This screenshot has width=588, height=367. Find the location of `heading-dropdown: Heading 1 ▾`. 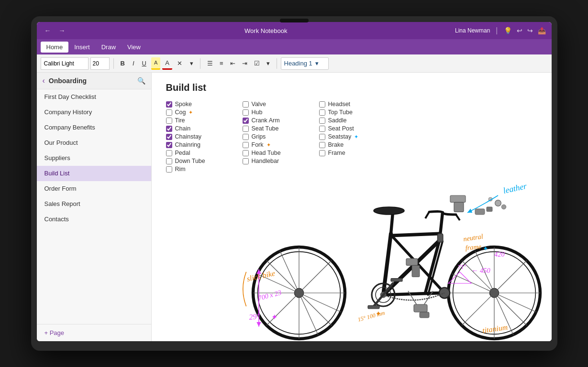

heading-dropdown: Heading 1 ▾ is located at coordinates (305, 64).